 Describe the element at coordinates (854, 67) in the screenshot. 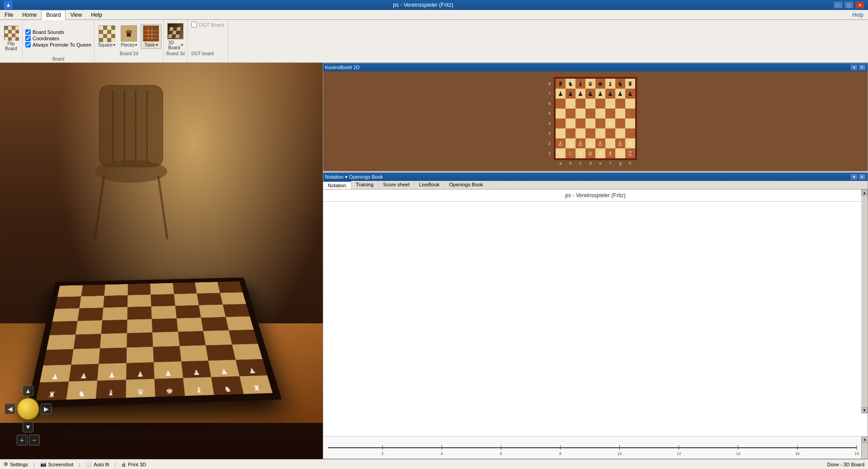

I see `kb2d-minimize-button: ▾` at that location.